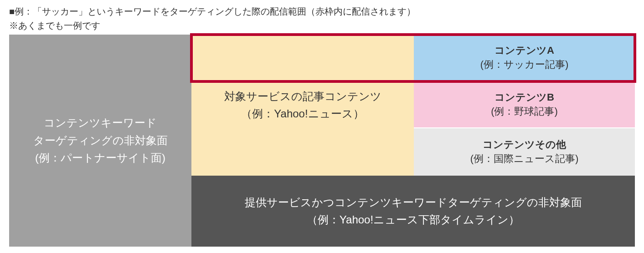 The width and height of the screenshot is (644, 253). Describe the element at coordinates (322, 25) in the screenshot. I see `header-note-text: ※あくまでも一例です` at that location.